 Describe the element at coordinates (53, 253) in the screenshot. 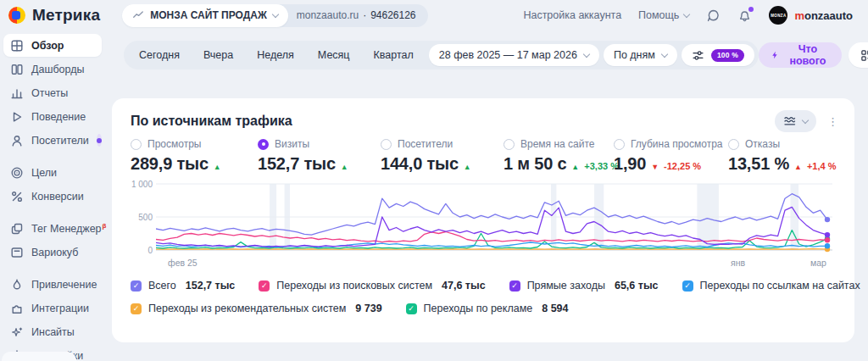

I see `sidebar-item-variocube: Вариокуб` at that location.